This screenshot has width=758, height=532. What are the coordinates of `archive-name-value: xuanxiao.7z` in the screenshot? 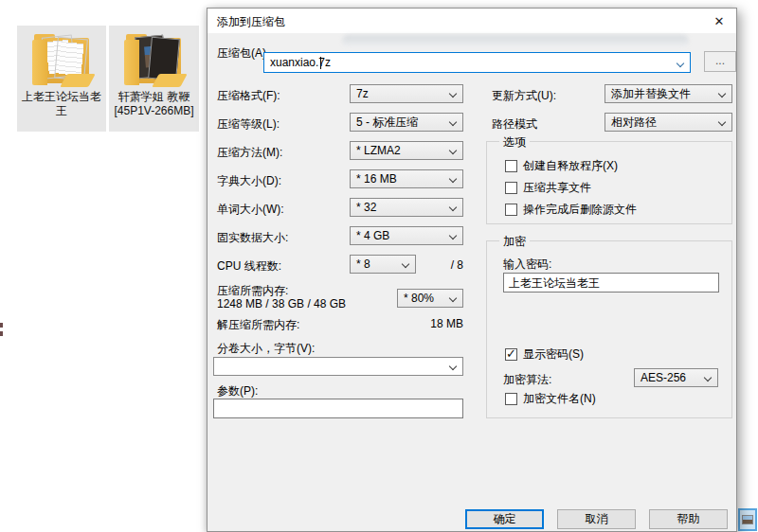 It's located at (300, 62).